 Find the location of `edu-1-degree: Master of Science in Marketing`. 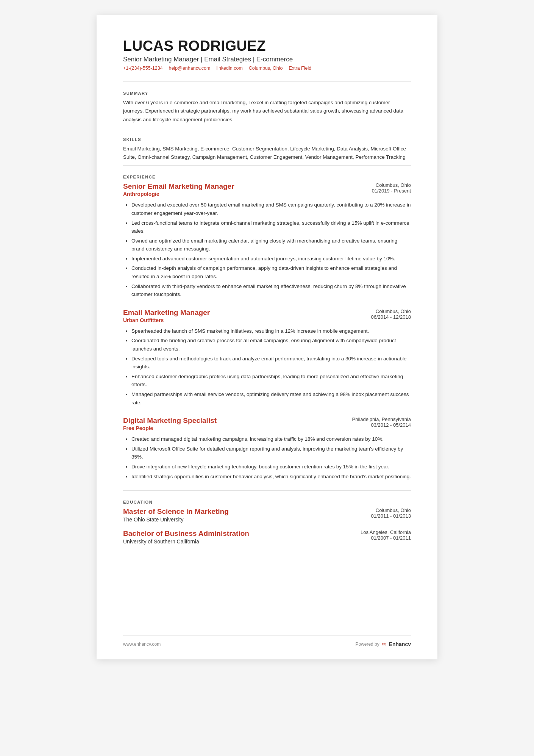

edu-1-degree: Master of Science in Marketing is located at coordinates (176, 512).